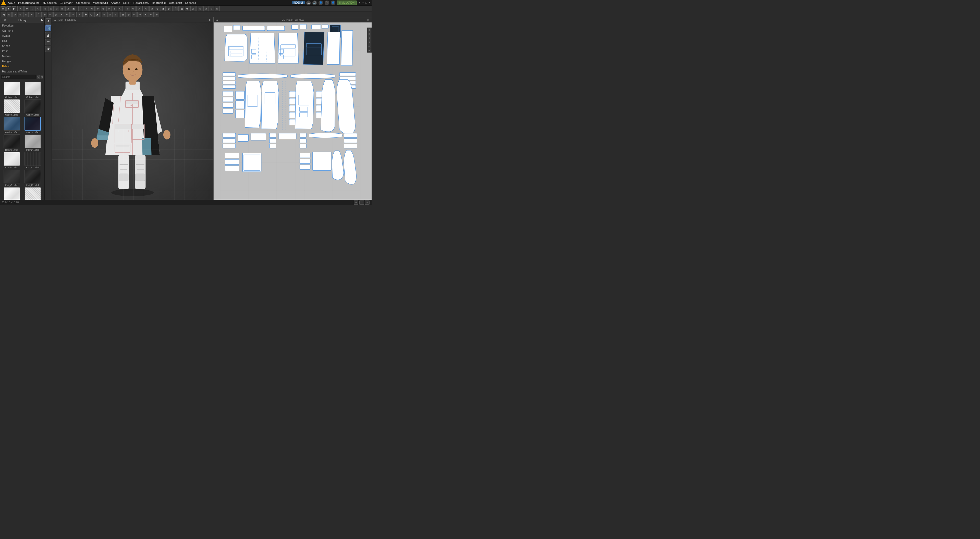  What do you see at coordinates (33, 125) in the screenshot?
I see `fabric-item-5: Denim...zfab` at bounding box center [33, 125].